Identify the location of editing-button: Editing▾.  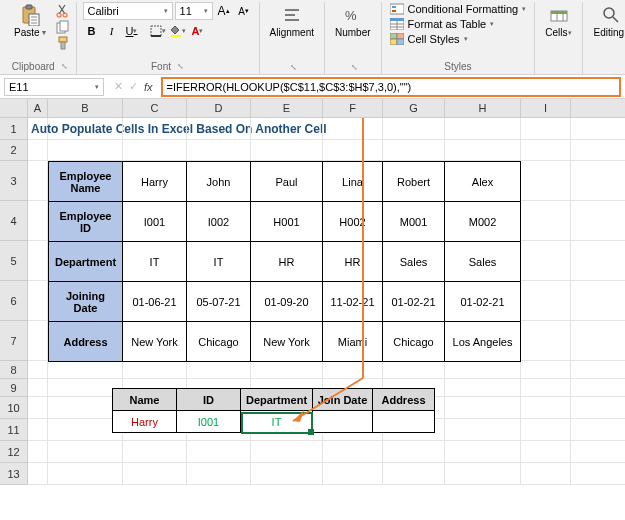
(607, 21).